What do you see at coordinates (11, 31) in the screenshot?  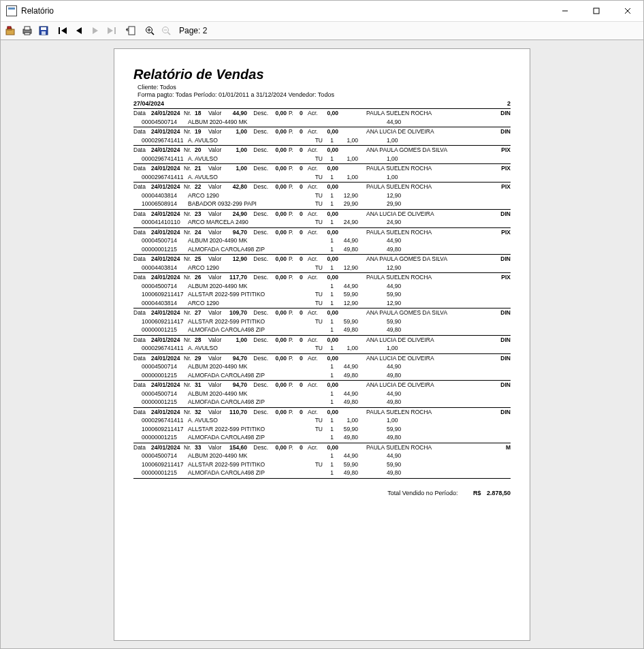 I see `open-icon` at bounding box center [11, 31].